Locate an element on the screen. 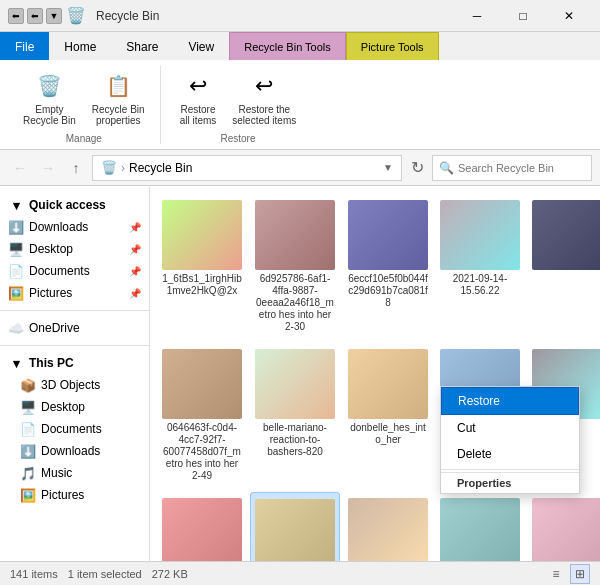 The width and height of the screenshot is (600, 585). status-size: 272 KB is located at coordinates (170, 574).